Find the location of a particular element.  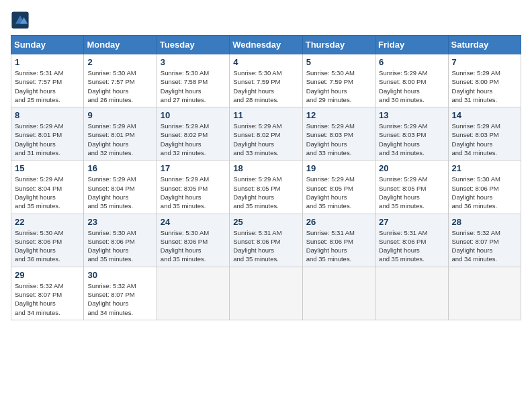

calendar-cell: 10 Sunrise: 5:29 AM Sunset: 8:02 PM Dayl… is located at coordinates (193, 134).